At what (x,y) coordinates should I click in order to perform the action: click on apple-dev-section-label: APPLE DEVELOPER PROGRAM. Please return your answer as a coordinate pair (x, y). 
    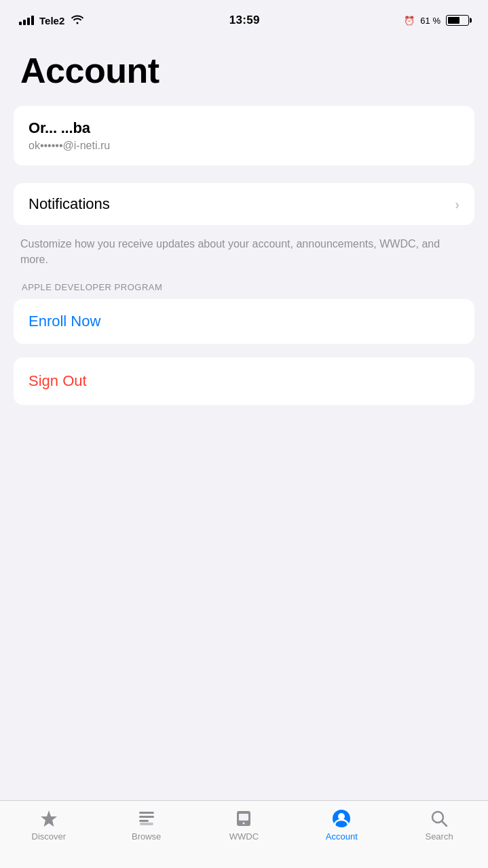
    Looking at the image, I should click on (244, 288).